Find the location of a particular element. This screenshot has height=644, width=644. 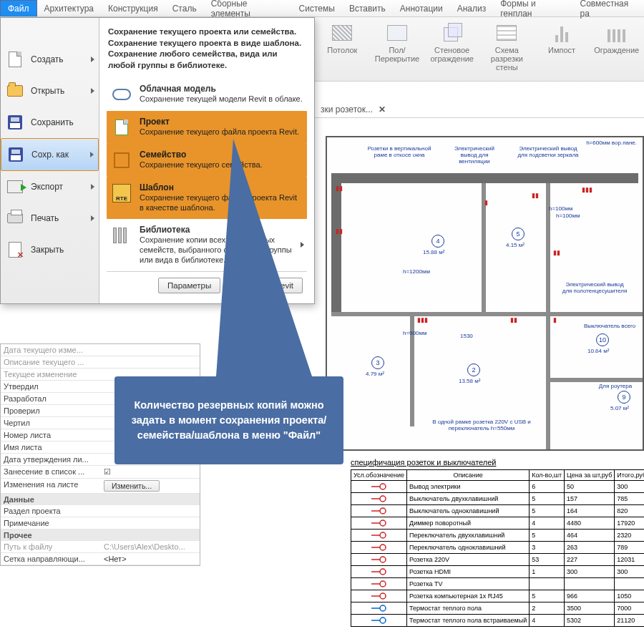

tab-annotate: Аннотации is located at coordinates (421, 9).